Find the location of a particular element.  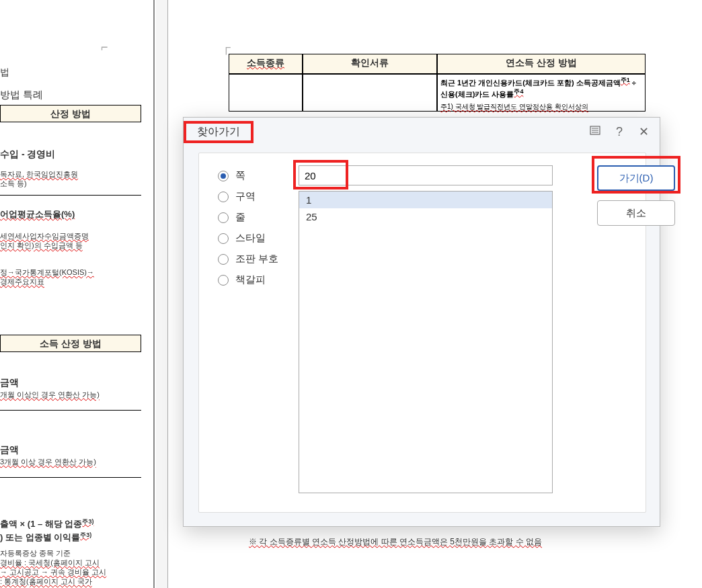

radio-label: 스타일 is located at coordinates (250, 238).